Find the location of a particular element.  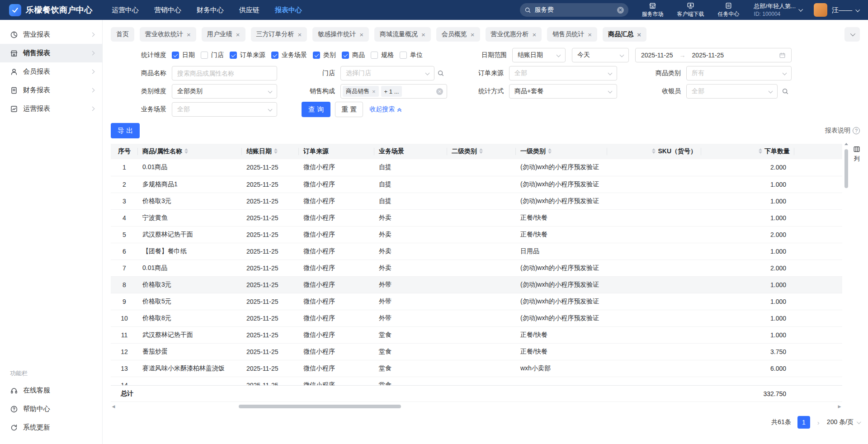

table-row: 142025-11-25微信小程序堂食 is located at coordinates (476, 381).